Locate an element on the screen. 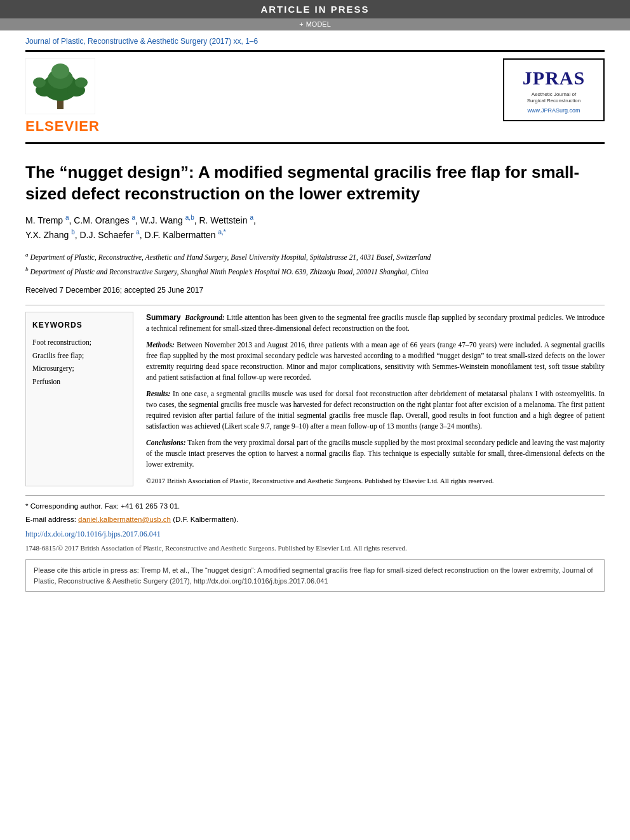  logos-row: ELSEVIER JPRAS Aesthetic Journal of Surg… is located at coordinates (315, 98).